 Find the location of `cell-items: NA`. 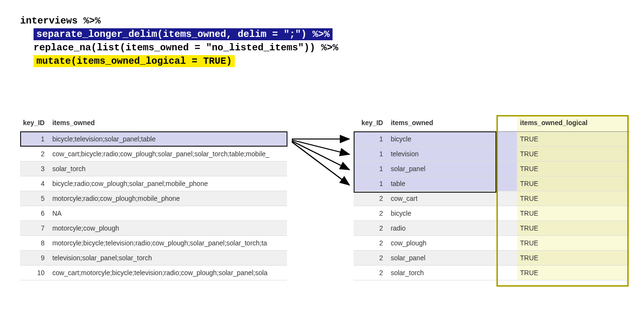

cell-items: NA is located at coordinates (168, 214).